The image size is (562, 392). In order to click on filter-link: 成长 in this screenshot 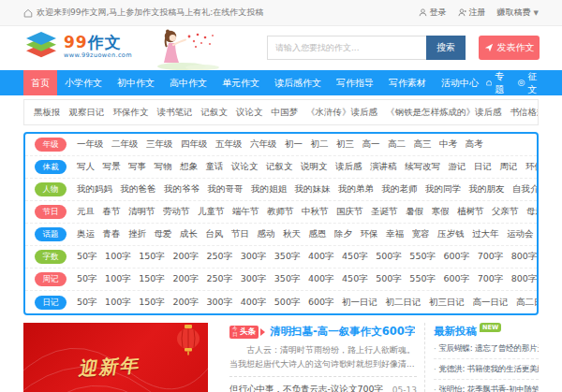, I will do `click(189, 234)`.